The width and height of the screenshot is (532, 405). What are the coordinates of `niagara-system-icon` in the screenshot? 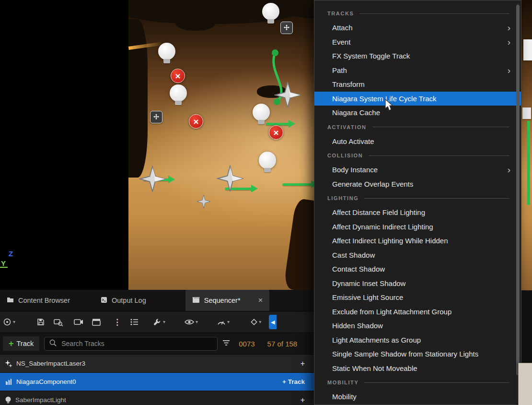 It's located at (9, 364).